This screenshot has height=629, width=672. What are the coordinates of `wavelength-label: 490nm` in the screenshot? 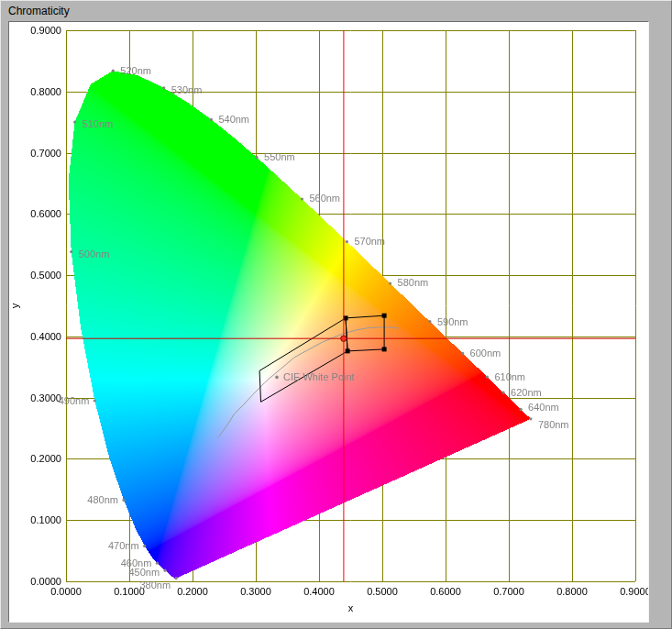 It's located at (74, 401).